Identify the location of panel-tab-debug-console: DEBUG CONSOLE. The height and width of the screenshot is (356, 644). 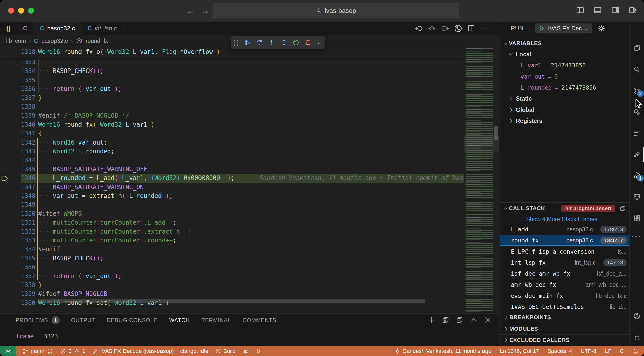
(132, 320).